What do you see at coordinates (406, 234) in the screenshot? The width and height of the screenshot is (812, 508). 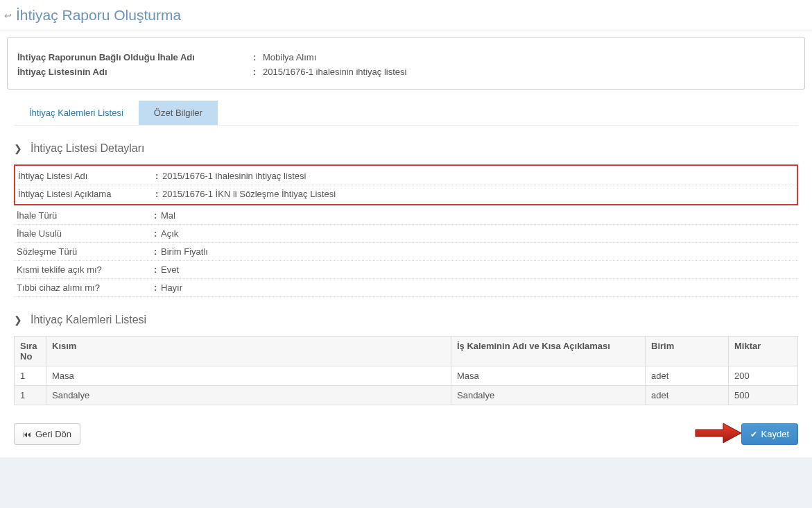 I see `detail-row: İhale Usulü Açık` at bounding box center [406, 234].